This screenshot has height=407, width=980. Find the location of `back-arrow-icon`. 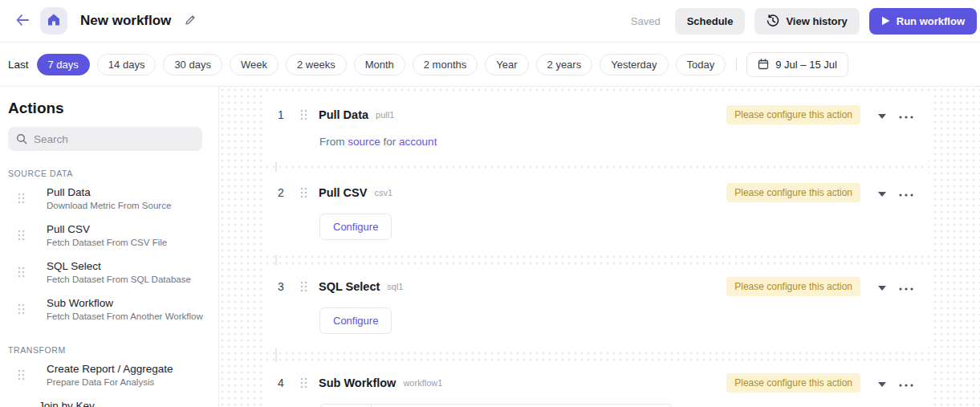

back-arrow-icon is located at coordinates (22, 21).